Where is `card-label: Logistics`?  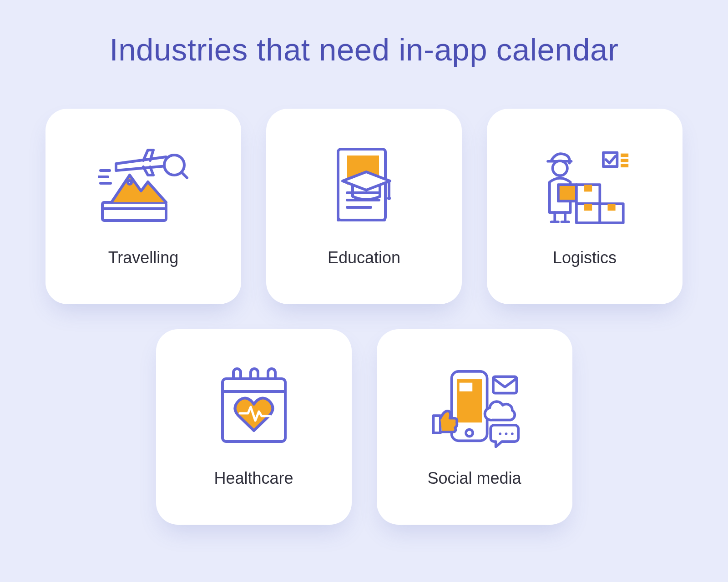 card-label: Logistics is located at coordinates (585, 258).